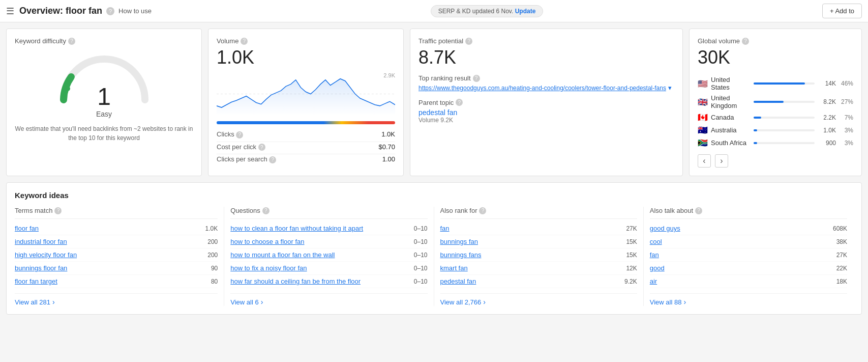  What do you see at coordinates (46, 255) in the screenshot?
I see `keyword-link: high velocity floor fan` at bounding box center [46, 255].